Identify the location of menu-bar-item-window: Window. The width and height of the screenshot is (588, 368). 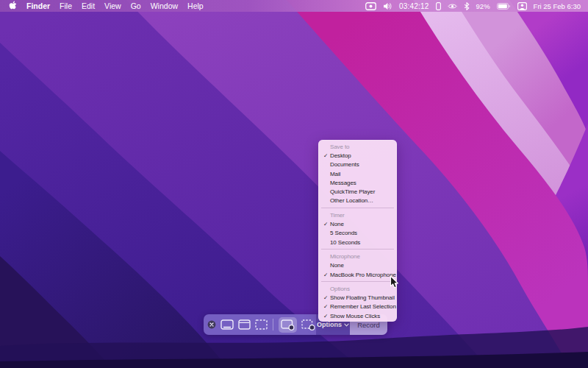
(165, 6).